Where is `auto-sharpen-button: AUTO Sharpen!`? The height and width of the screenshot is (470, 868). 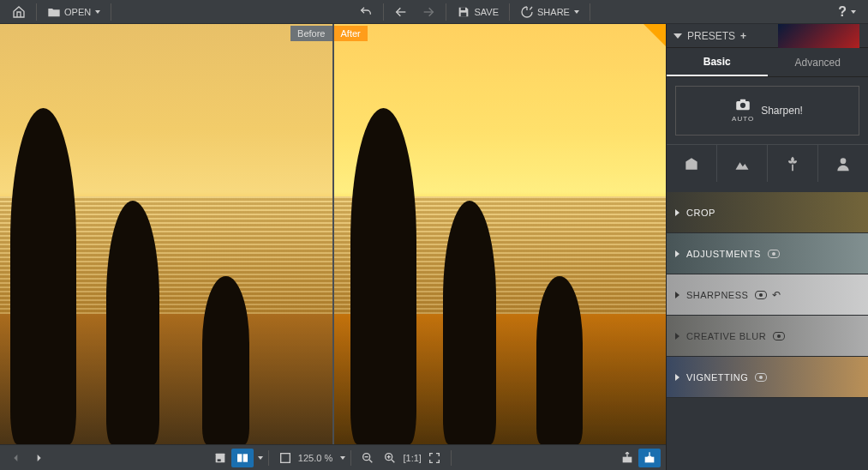 auto-sharpen-button: AUTO Sharpen! is located at coordinates (768, 111).